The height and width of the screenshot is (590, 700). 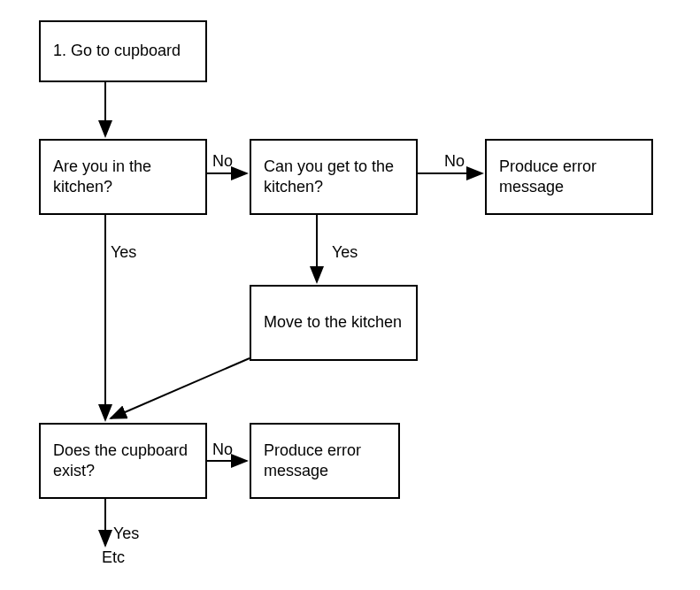 What do you see at coordinates (334, 177) in the screenshot?
I see `flowchart-q-get-kitchen-box: Can you get to the kitchen?` at bounding box center [334, 177].